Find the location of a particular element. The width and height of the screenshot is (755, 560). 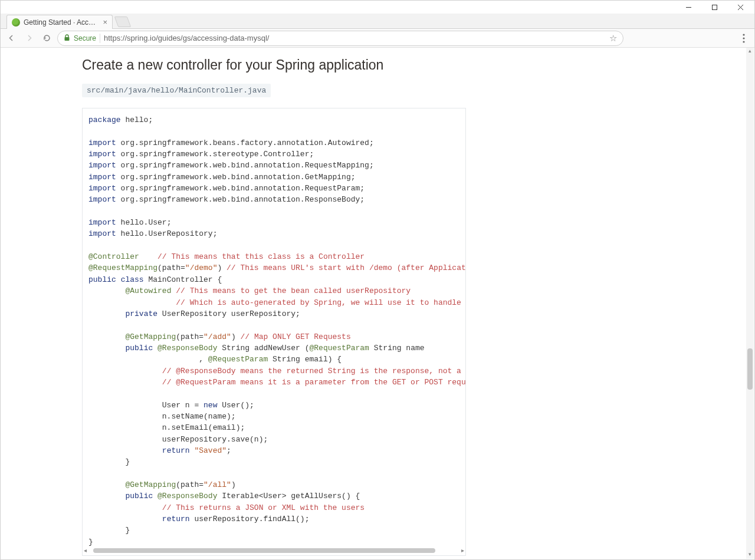

scroll-thumb is located at coordinates (264, 551).